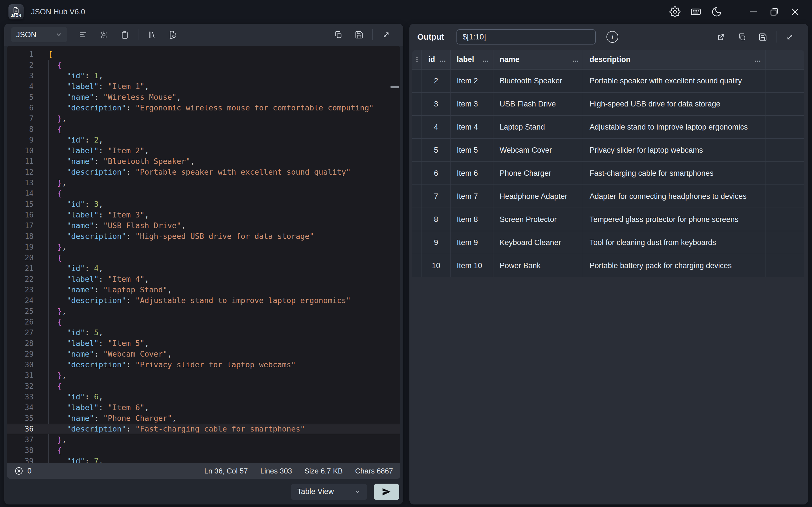  I want to click on output-title: Output, so click(431, 37).